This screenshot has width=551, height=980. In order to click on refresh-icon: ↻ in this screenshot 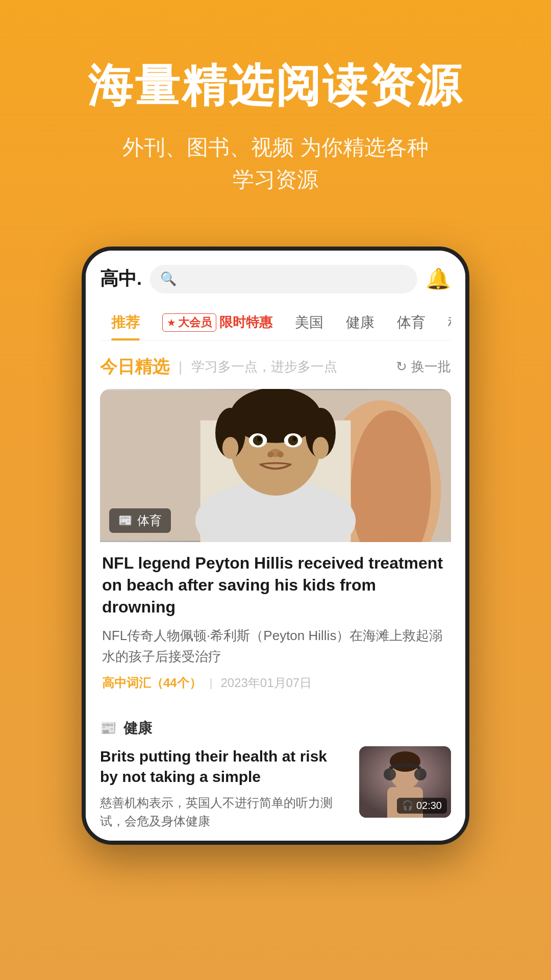, I will do `click(402, 366)`.